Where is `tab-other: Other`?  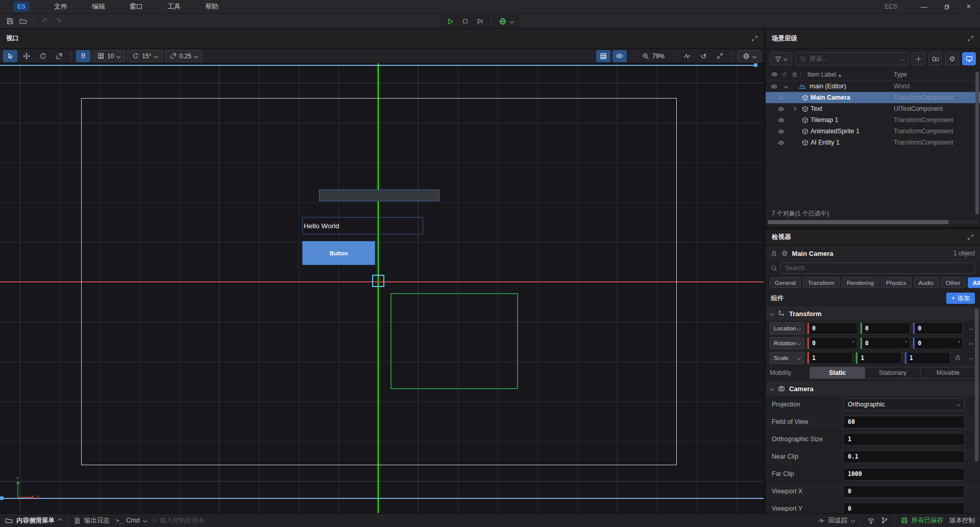
tab-other: Other is located at coordinates (953, 283).